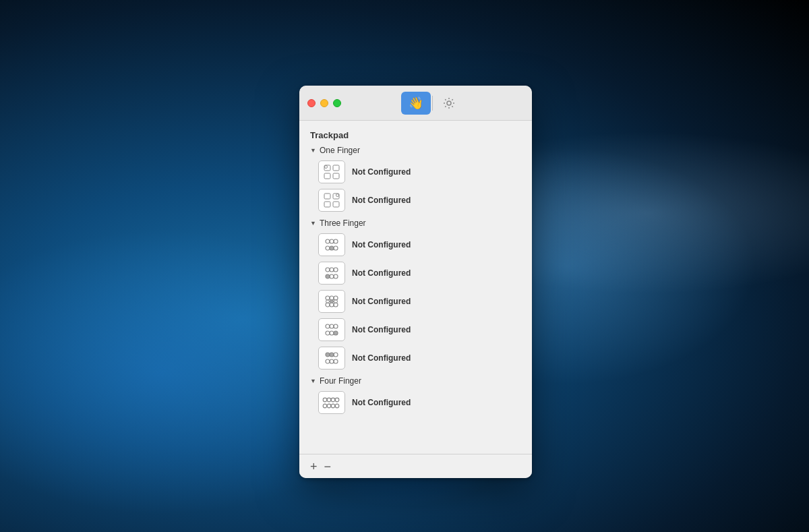  I want to click on three-left-icon, so click(332, 273).